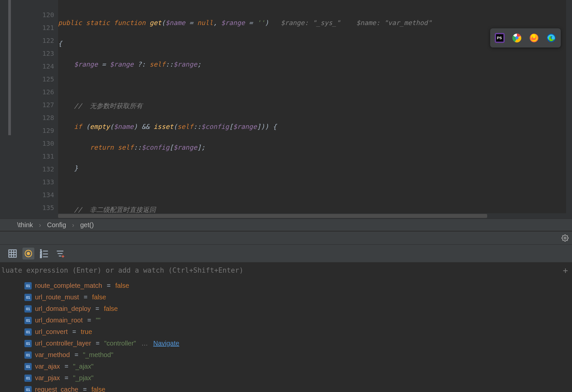 The height and width of the screenshot is (392, 572). Describe the element at coordinates (298, 344) in the screenshot. I see `variable-row: 01 url_controller_layer = "controller" ……` at that location.